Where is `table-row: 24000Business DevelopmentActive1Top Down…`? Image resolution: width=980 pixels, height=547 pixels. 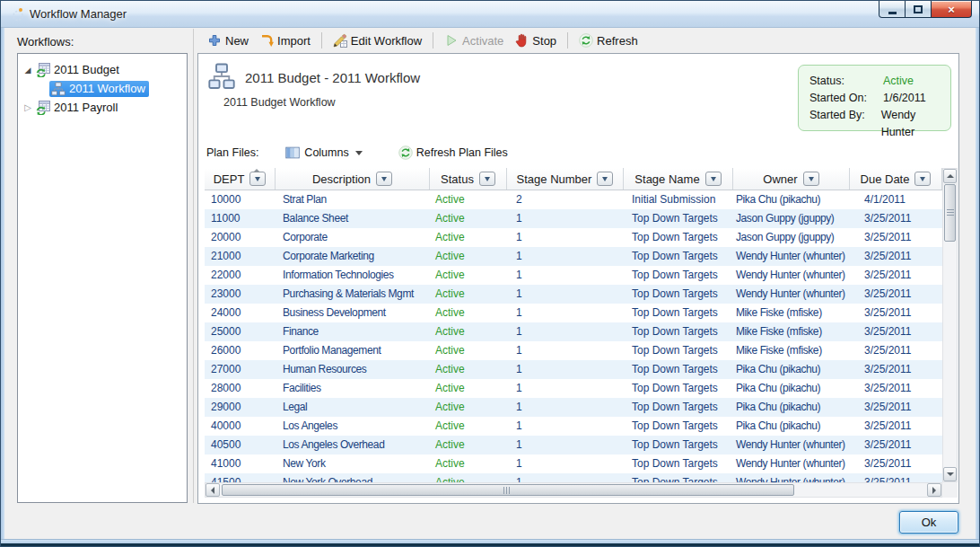 table-row: 24000Business DevelopmentActive1Top Down… is located at coordinates (573, 313).